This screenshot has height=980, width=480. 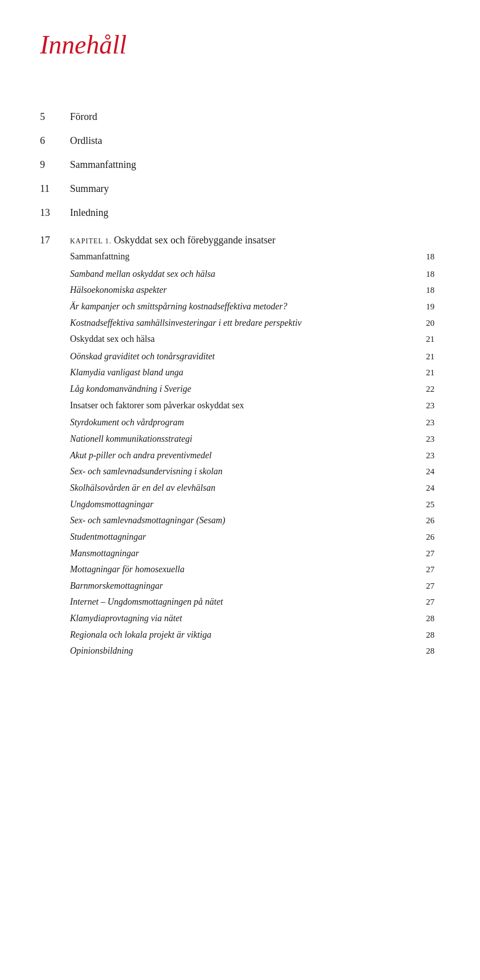 I want to click on sub-entry-oskyddat-halsa: Oskyddat sex och hälsa 21, so click(x=255, y=339).